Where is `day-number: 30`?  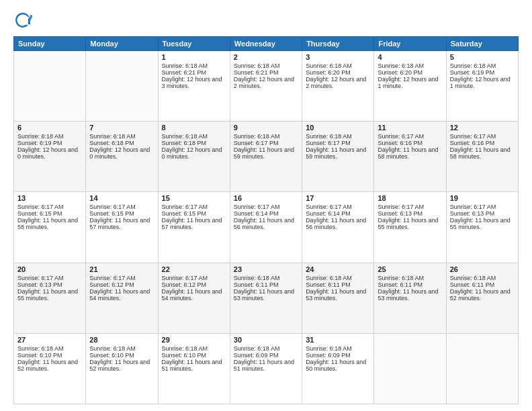
day-number: 30 is located at coordinates (266, 340).